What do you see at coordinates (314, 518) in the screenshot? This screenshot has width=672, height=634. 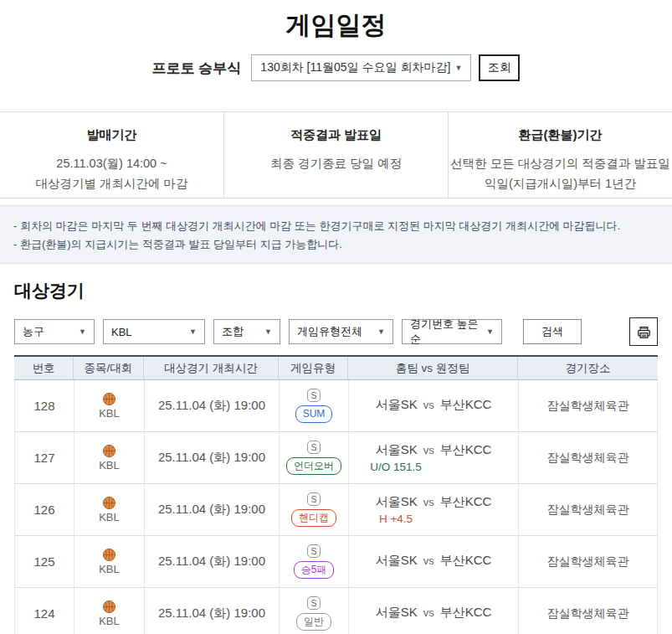 I see `game-type-badge: 핸디캡` at bounding box center [314, 518].